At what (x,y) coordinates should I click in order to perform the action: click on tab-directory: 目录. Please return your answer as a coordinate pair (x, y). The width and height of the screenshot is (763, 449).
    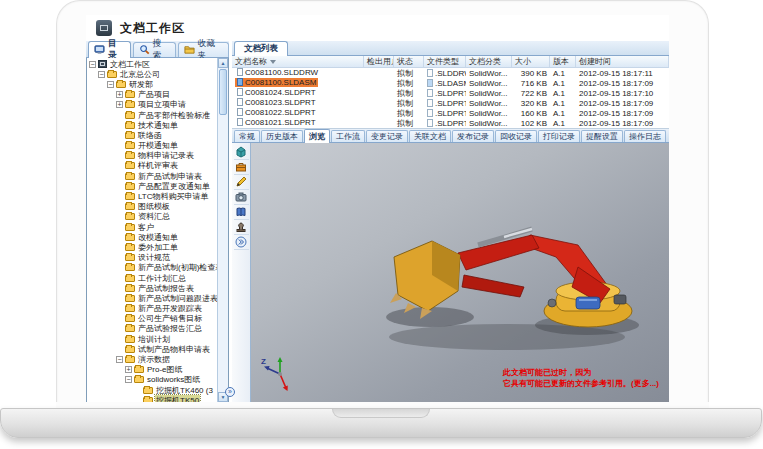
    Looking at the image, I should click on (110, 50).